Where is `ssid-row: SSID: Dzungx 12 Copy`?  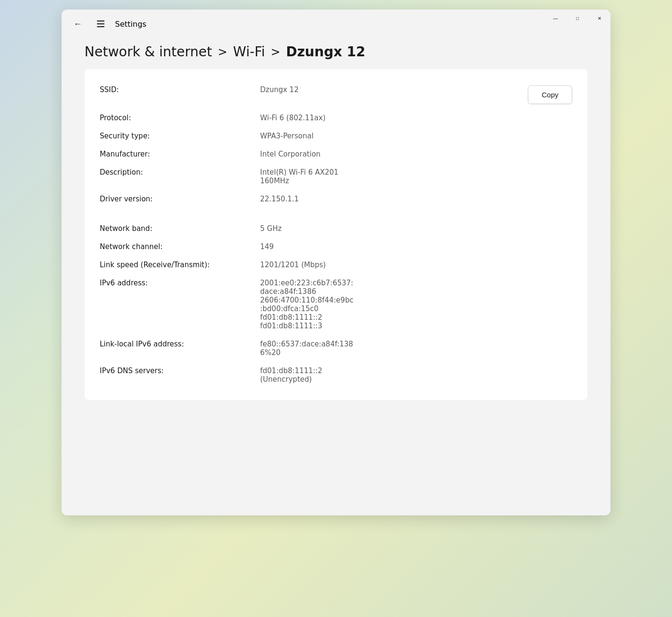 ssid-row: SSID: Dzungx 12 Copy is located at coordinates (336, 94).